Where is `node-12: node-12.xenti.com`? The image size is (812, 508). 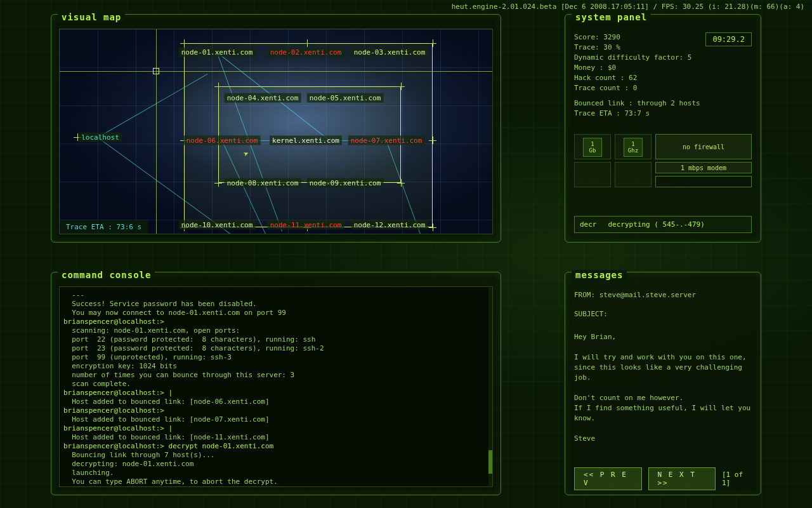 node-12: node-12.xenti.com is located at coordinates (390, 225).